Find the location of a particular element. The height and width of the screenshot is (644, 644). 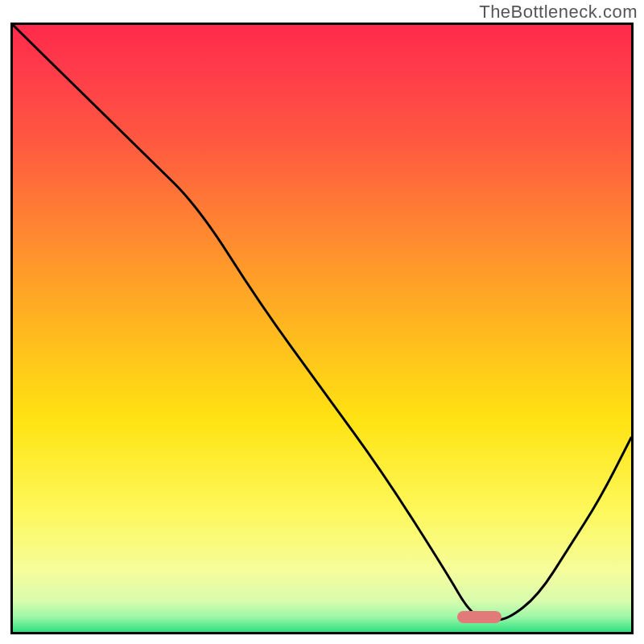

minimum-marker is located at coordinates (480, 617).